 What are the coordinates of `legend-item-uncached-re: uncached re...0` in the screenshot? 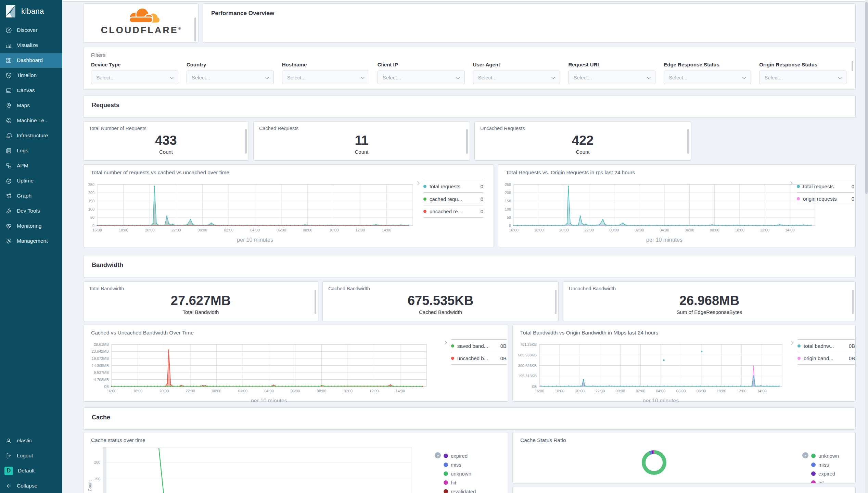 It's located at (453, 212).